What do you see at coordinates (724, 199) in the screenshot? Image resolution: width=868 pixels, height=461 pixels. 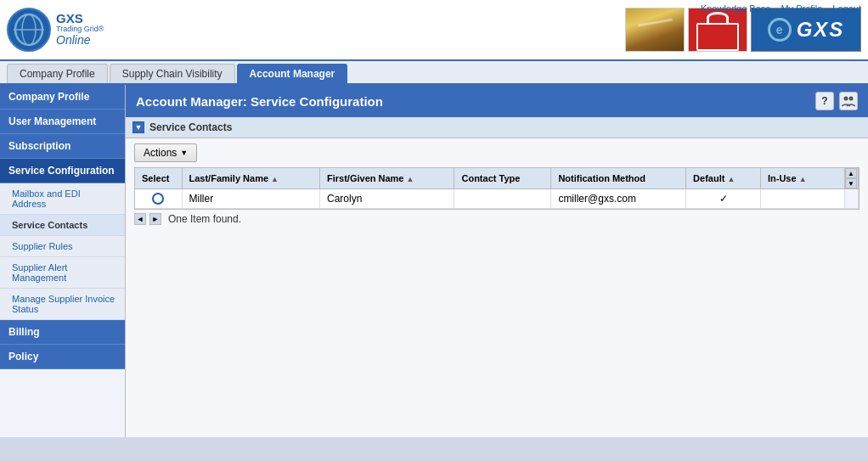 I see `cell-default: ✓` at bounding box center [724, 199].